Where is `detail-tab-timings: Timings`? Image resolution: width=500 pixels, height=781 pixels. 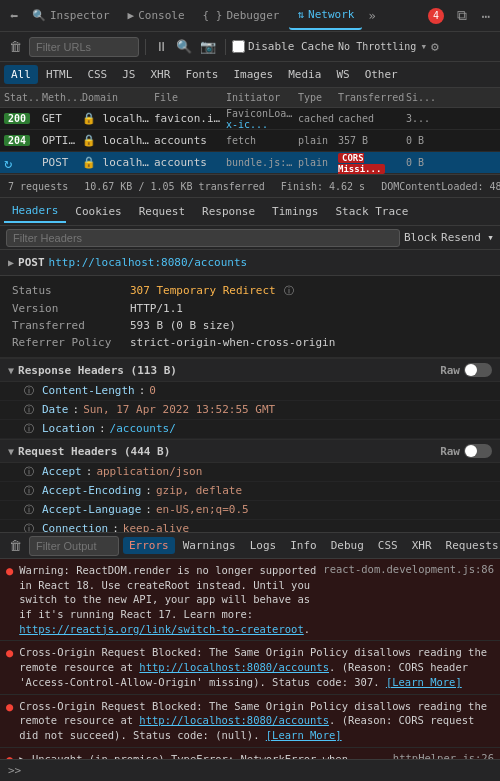
detail-tab-timings: Timings is located at coordinates (295, 212).